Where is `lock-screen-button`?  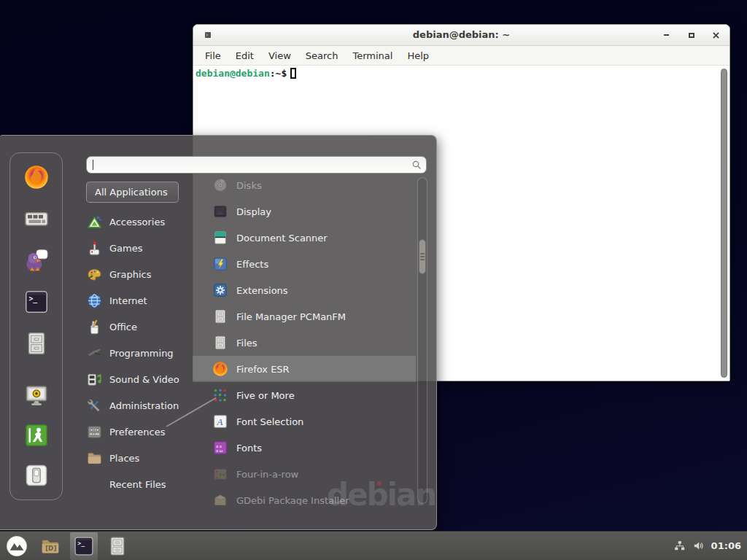
lock-screen-button is located at coordinates (36, 395).